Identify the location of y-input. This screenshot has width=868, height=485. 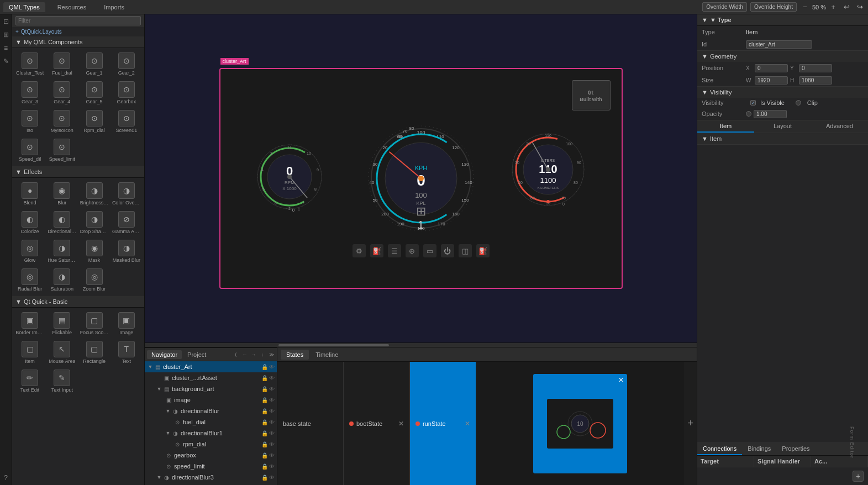
(816, 68).